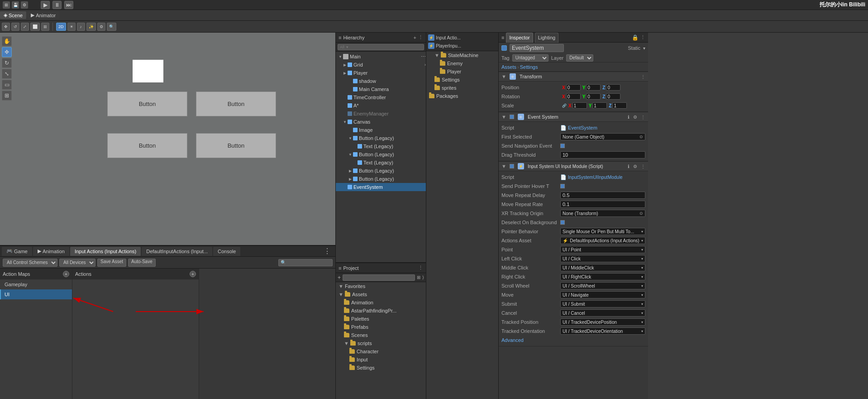  I want to click on player-input-file: PlayerInpu..., so click(448, 46).